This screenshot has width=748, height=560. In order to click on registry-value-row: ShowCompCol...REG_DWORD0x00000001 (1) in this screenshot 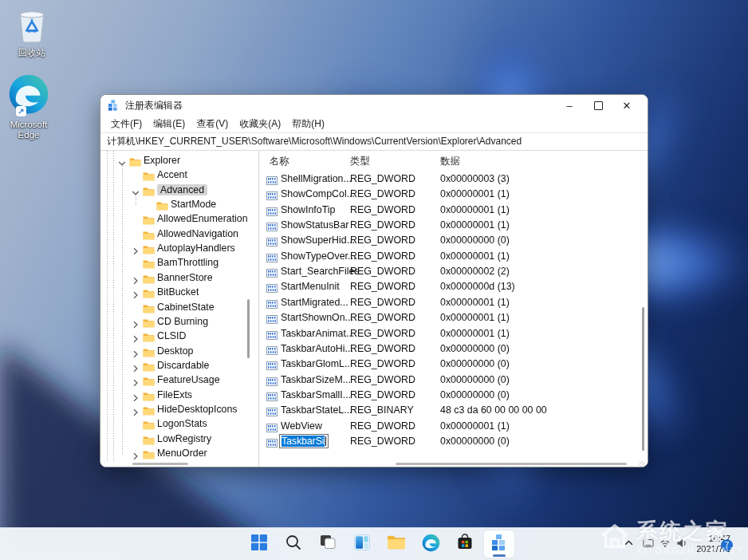, I will do `click(448, 195)`.